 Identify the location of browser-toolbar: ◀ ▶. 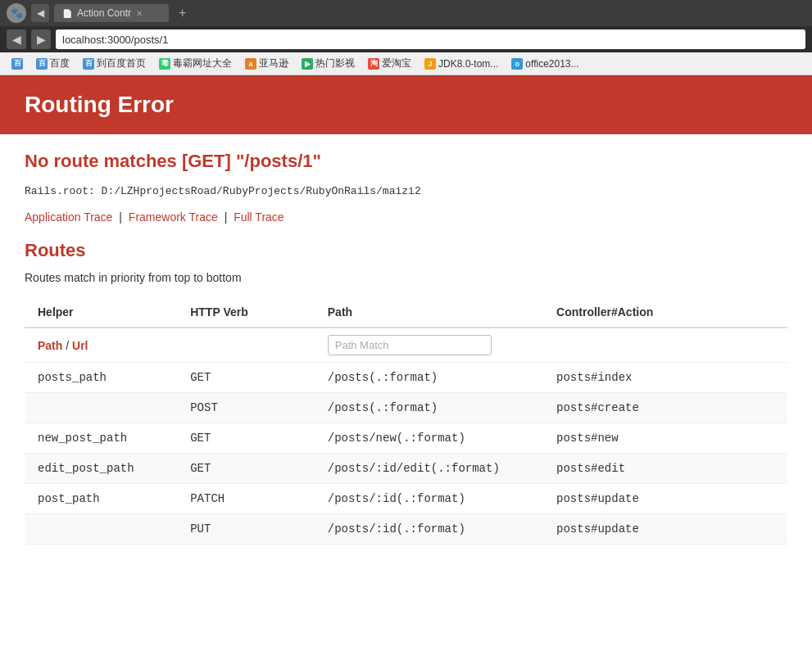
(406, 39).